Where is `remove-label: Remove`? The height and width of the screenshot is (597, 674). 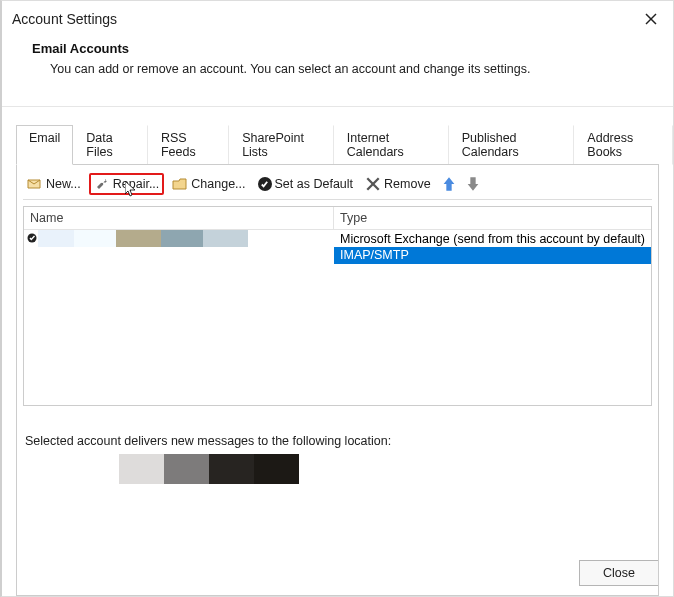
remove-label: Remove is located at coordinates (408, 184).